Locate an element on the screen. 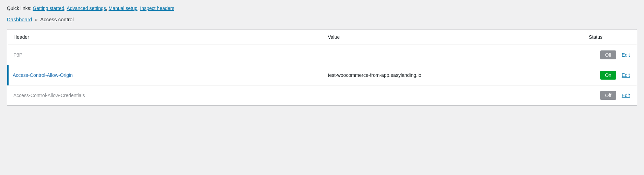  row-status-cell: On Edit is located at coordinates (589, 75).